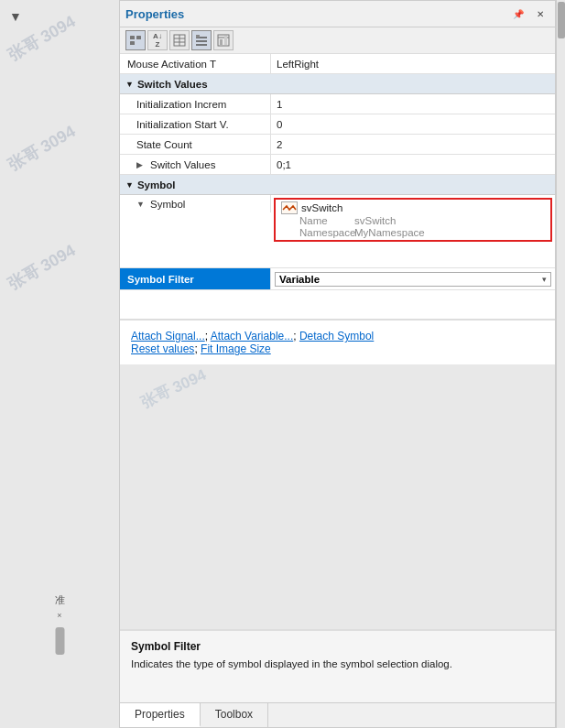 This screenshot has height=728, width=565. What do you see at coordinates (59, 615) in the screenshot?
I see `close-label: ×` at bounding box center [59, 615].